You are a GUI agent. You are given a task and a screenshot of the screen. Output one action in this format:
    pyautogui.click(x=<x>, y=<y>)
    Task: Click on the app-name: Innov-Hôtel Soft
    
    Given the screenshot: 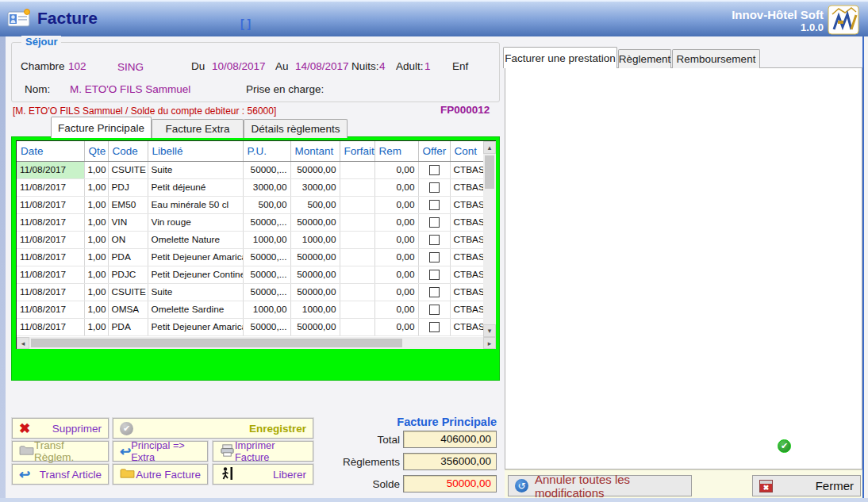 What is the action you would take?
    pyautogui.click(x=725, y=15)
    